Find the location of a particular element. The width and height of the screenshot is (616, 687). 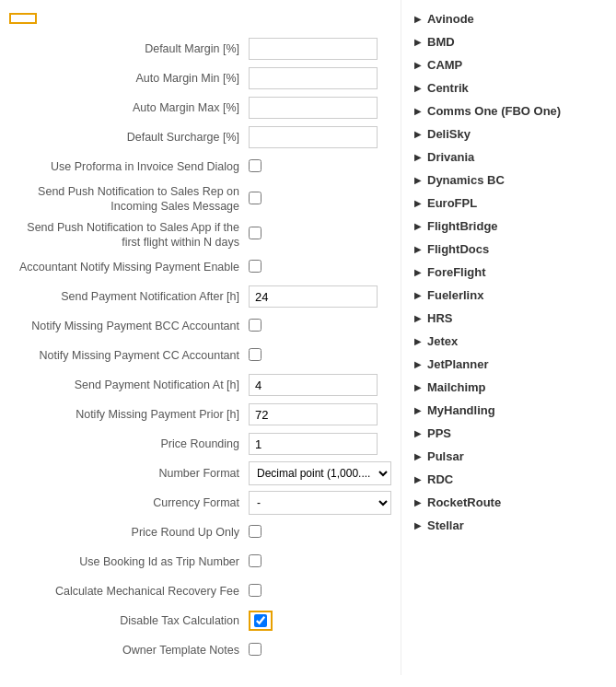

right-panel-item: ▶FlightDocs is located at coordinates (508, 249).